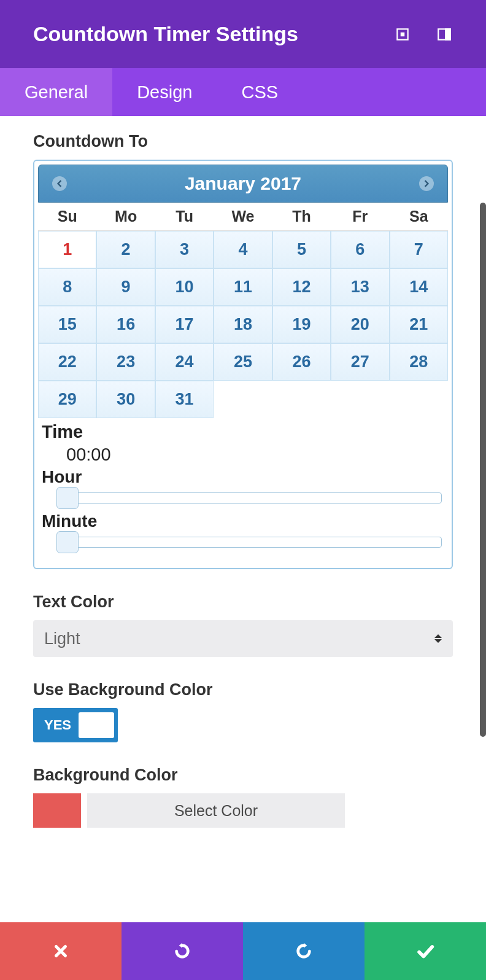 The image size is (486, 980). I want to click on day-cell: 2, so click(125, 249).